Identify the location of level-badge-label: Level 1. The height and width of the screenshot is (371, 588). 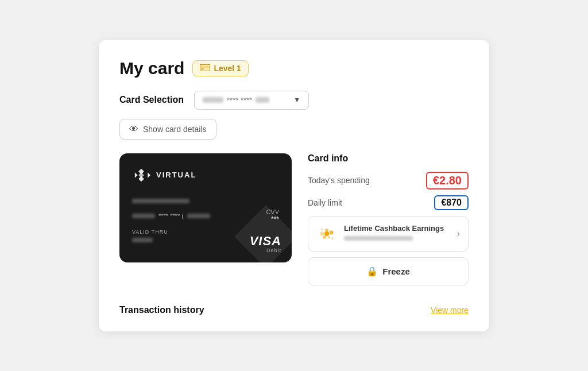
(227, 68).